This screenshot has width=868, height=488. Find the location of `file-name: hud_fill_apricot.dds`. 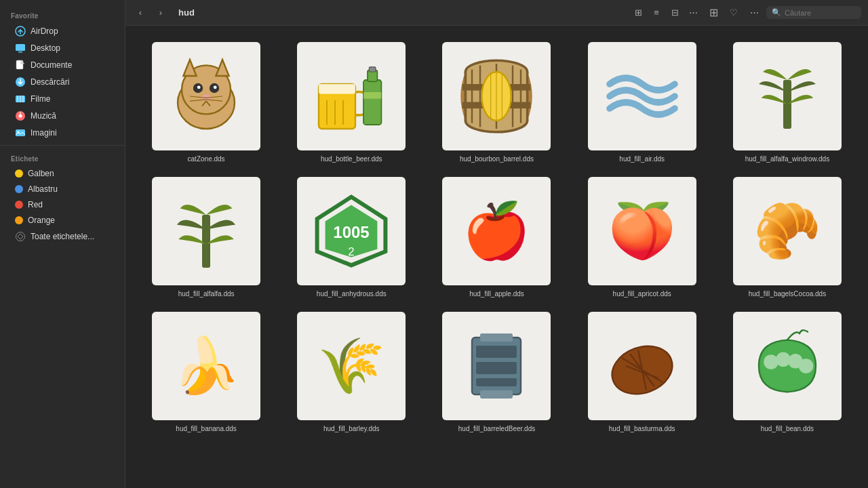

file-name: hud_fill_apricot.dds is located at coordinates (642, 294).